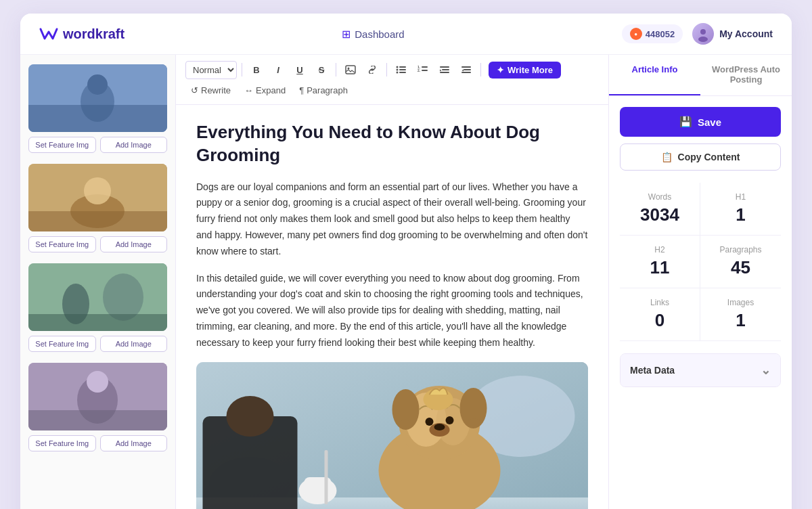 This screenshot has width=812, height=509. Describe the element at coordinates (278, 70) in the screenshot. I see `italic-button: I` at that location.